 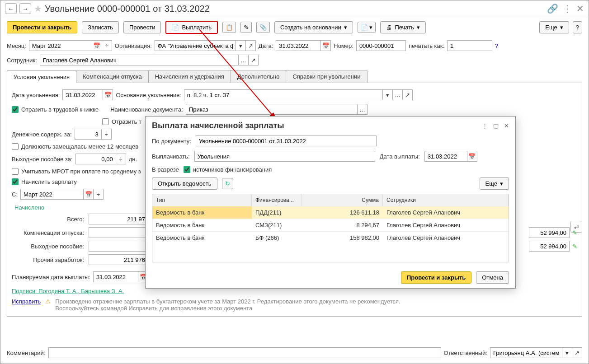 What do you see at coordinates (427, 46) in the screenshot?
I see `print-as-label: печатать как:` at bounding box center [427, 46].